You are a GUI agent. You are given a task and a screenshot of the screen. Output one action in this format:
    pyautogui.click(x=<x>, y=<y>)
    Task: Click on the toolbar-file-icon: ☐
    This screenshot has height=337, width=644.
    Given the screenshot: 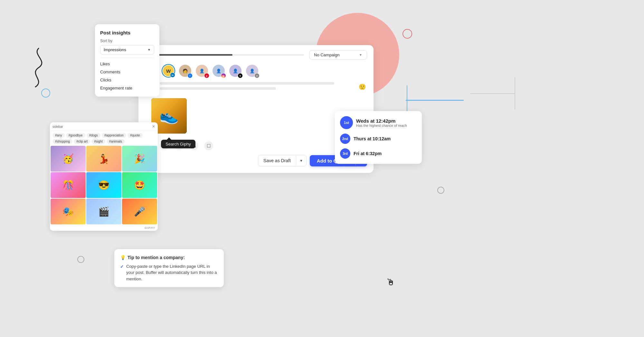 What is the action you would take?
    pyautogui.click(x=209, y=146)
    